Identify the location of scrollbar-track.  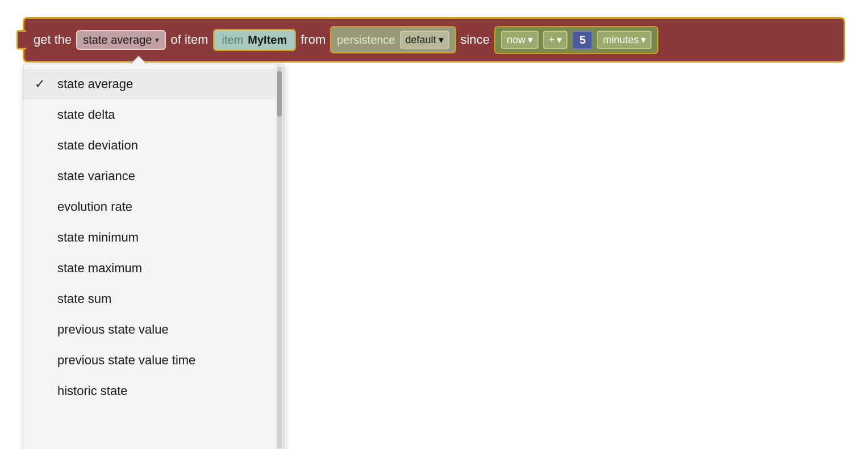
(279, 257).